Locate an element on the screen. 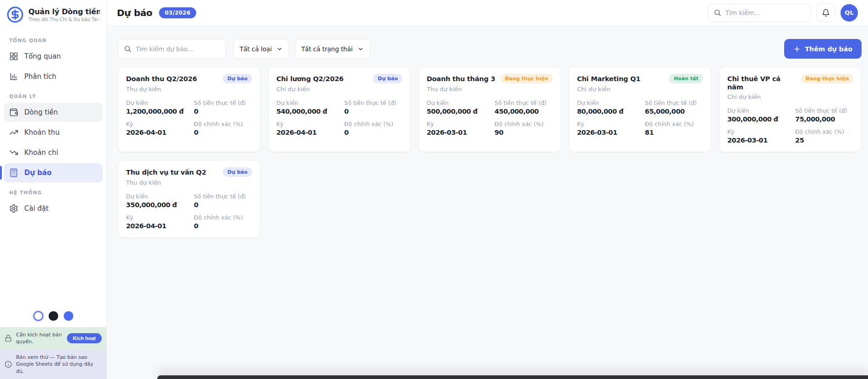 This screenshot has height=379, width=868. forecast-status-badge: Hoàn tất is located at coordinates (686, 79).